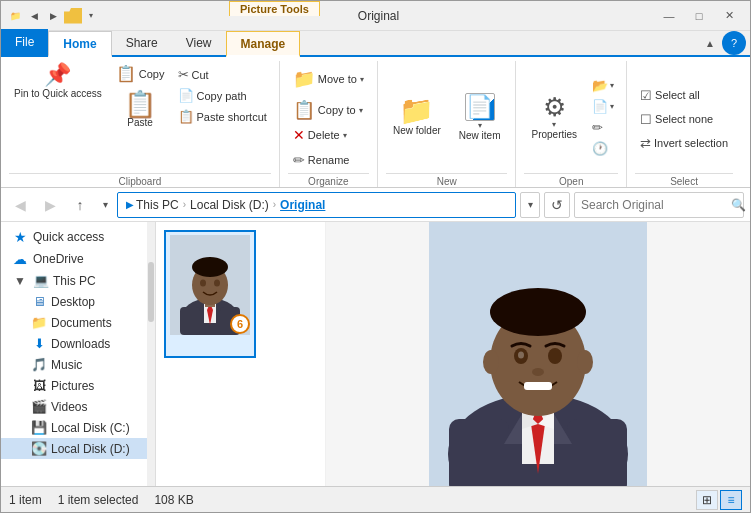 The image size is (751, 513). Describe the element at coordinates (376, 499) in the screenshot. I see `status-bar: 1 item 1 item selected 108 KB ⊞ ≡` at that location.